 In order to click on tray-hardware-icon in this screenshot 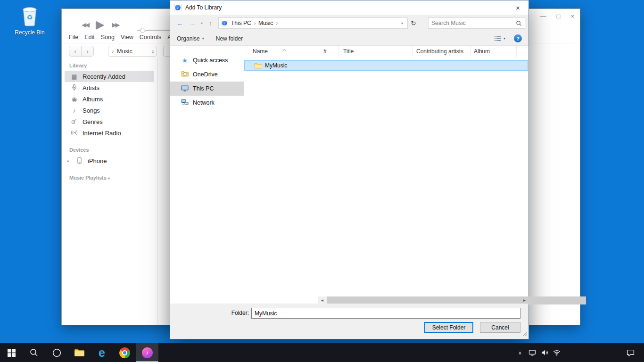, I will do `click(532, 353)`.